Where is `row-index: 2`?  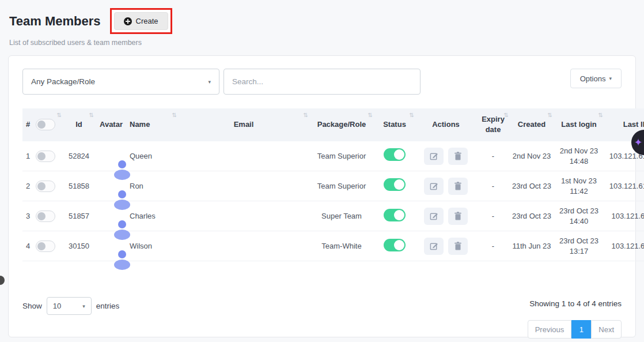
row-index: 2 is located at coordinates (28, 186).